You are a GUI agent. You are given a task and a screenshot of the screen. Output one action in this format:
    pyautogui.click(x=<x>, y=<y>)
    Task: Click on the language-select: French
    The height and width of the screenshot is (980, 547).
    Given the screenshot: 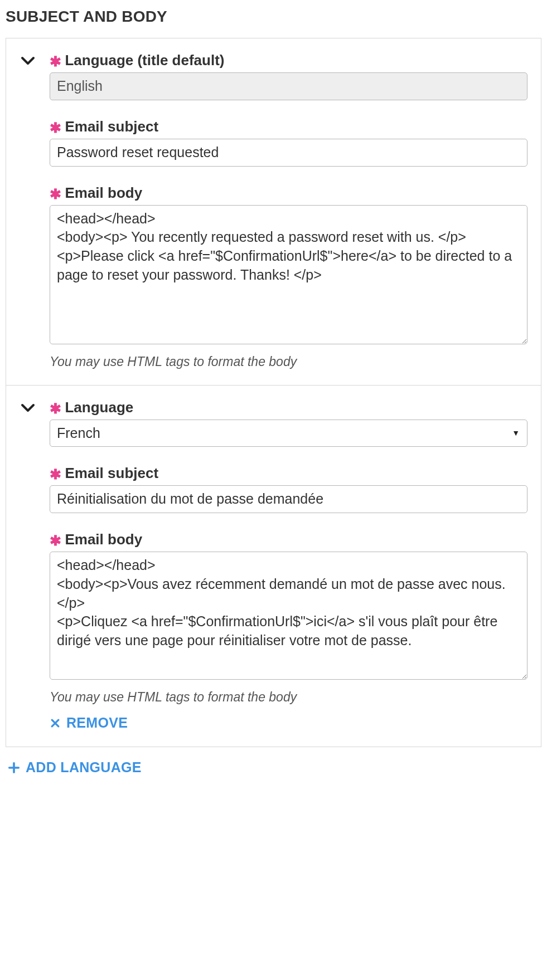 What is the action you would take?
    pyautogui.click(x=289, y=433)
    